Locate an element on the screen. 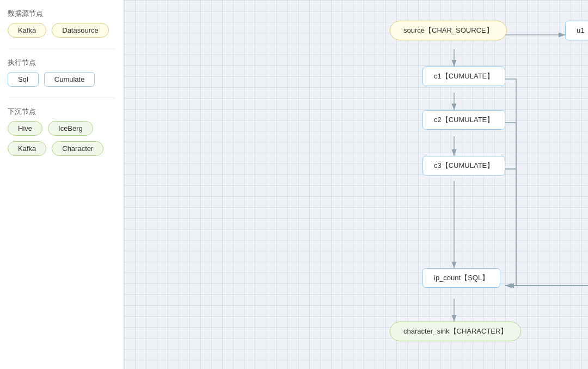  flow-node-c1-label: c1【CUMULATE】 is located at coordinates (464, 76).